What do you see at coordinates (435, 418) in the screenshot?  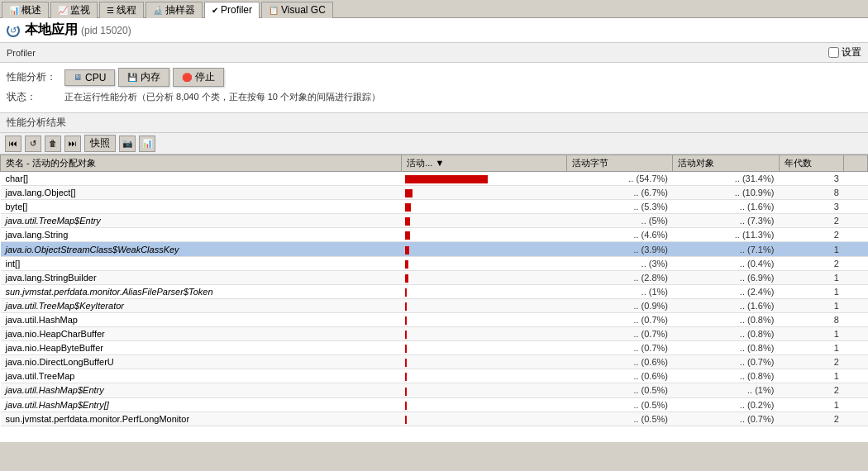 I see `table-row: sun.jvmstat.perfdata.monitor.PerfLongMon…` at bounding box center [435, 418].